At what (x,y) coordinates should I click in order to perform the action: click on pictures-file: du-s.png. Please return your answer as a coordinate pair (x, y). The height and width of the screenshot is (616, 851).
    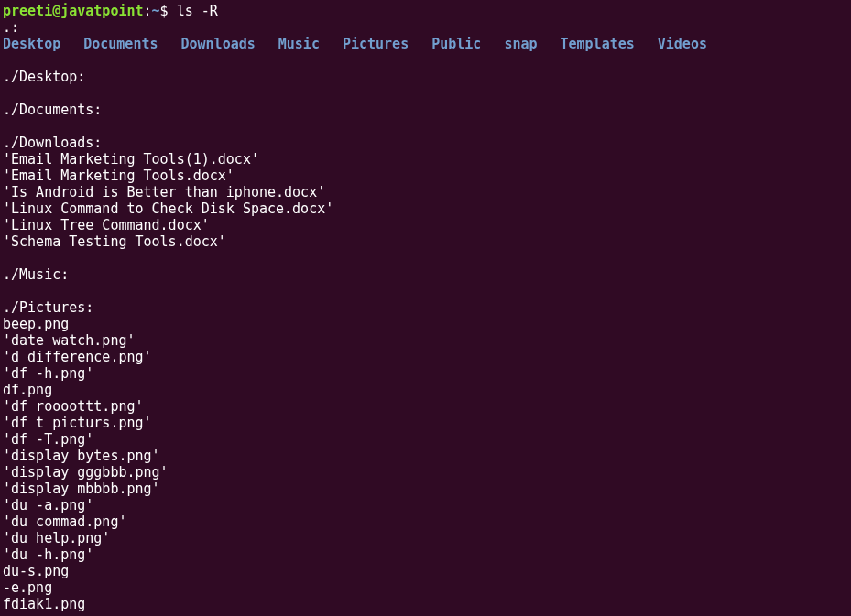
    Looking at the image, I should click on (425, 571).